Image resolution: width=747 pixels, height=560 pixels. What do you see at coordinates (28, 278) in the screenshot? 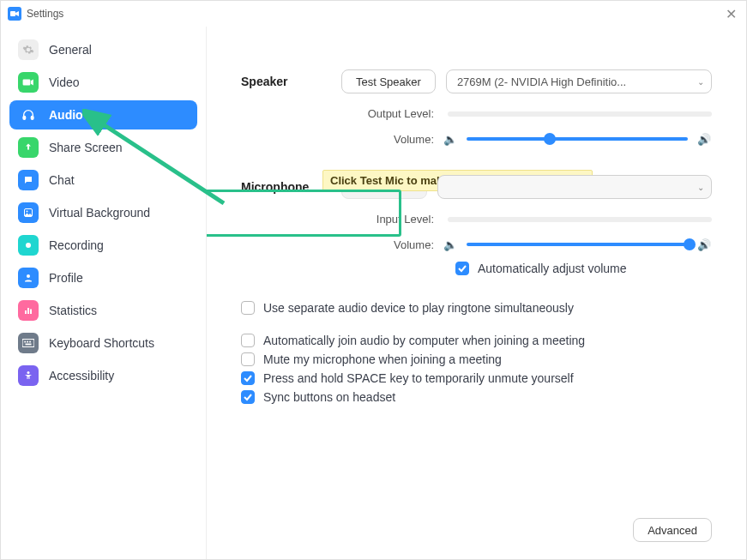
I see `profile-icon` at bounding box center [28, 278].